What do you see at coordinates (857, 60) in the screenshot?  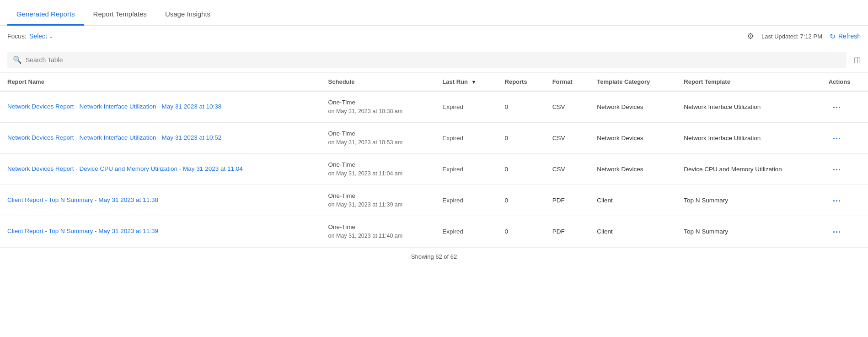 I see `filter-icon: ◫` at bounding box center [857, 60].